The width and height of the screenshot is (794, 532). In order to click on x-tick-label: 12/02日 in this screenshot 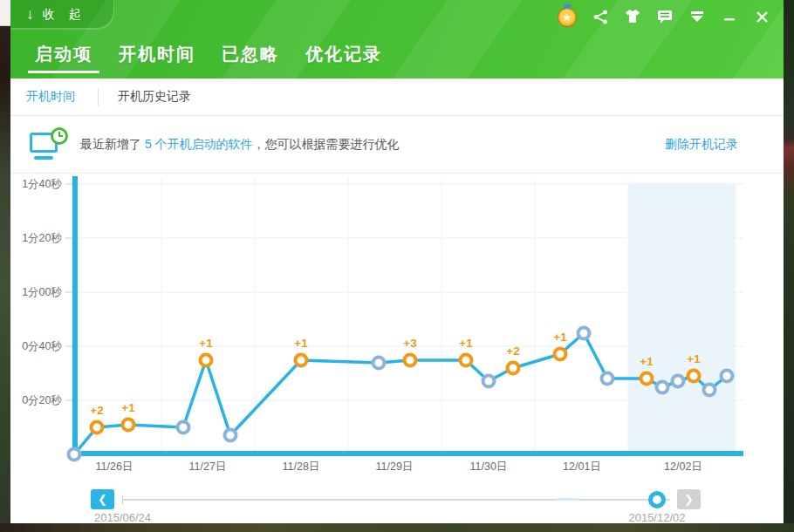, I will do `click(683, 467)`.